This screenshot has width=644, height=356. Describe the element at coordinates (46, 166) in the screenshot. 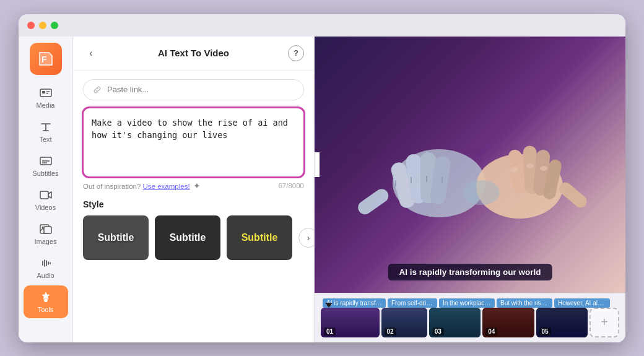

I see `sidebar-item-subtitles: Subtitles` at that location.